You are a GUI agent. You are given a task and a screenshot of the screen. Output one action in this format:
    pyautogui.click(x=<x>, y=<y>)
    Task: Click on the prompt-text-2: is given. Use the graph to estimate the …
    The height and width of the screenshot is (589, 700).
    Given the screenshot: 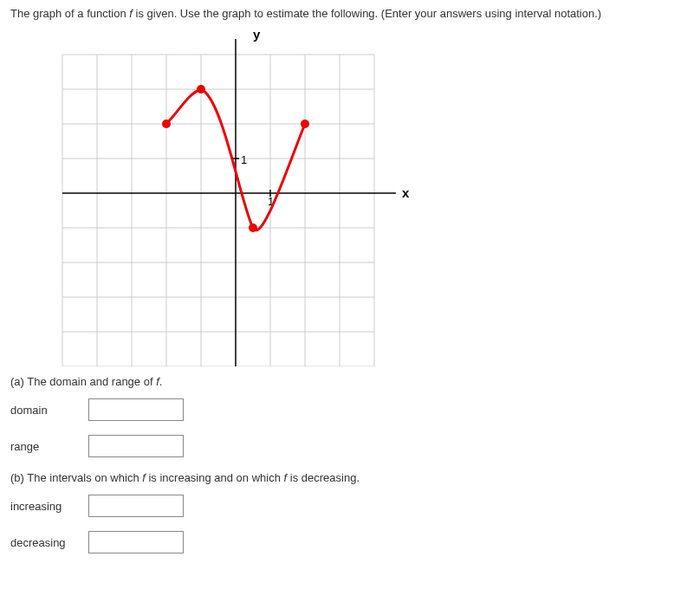 What is the action you would take?
    pyautogui.click(x=367, y=14)
    